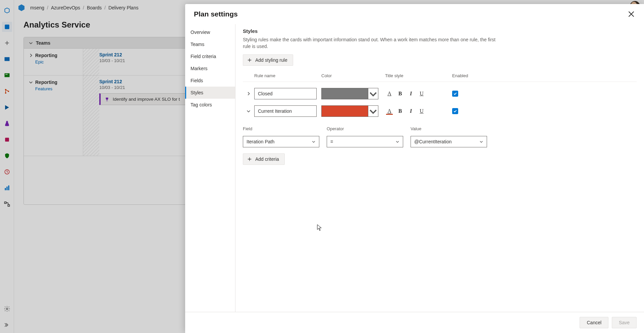 This screenshot has width=644, height=333. Describe the element at coordinates (631, 14) in the screenshot. I see `close-button` at that location.